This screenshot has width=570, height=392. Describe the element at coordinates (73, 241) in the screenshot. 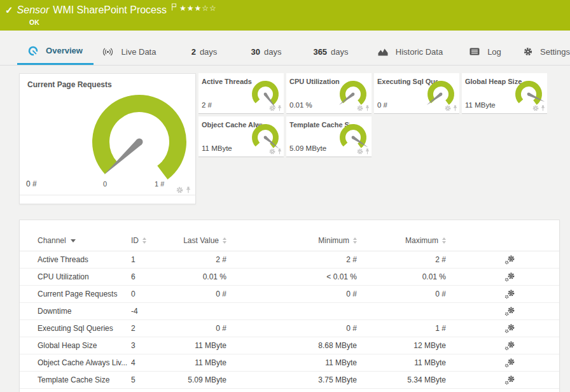

I see `sort-desc-icon` at that location.